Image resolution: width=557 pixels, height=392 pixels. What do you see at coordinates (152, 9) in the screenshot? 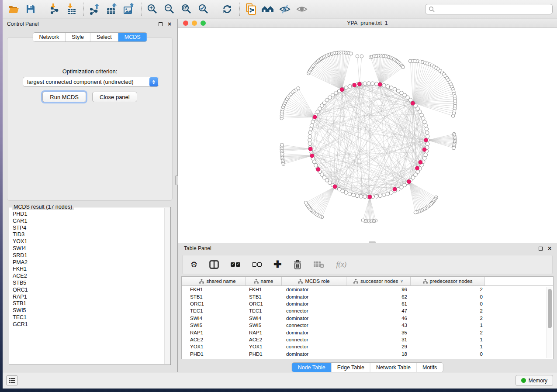
I see `zoom-in-icon` at bounding box center [152, 9].